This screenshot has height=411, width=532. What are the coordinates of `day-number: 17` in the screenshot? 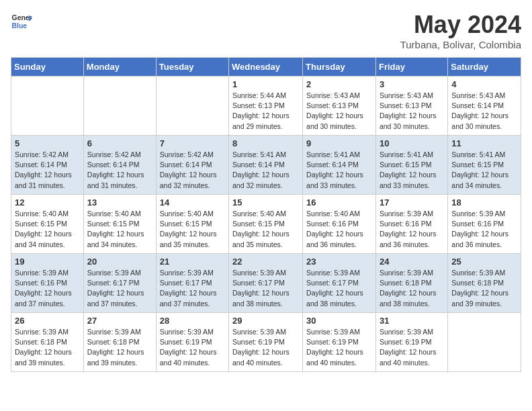 It's located at (412, 203).